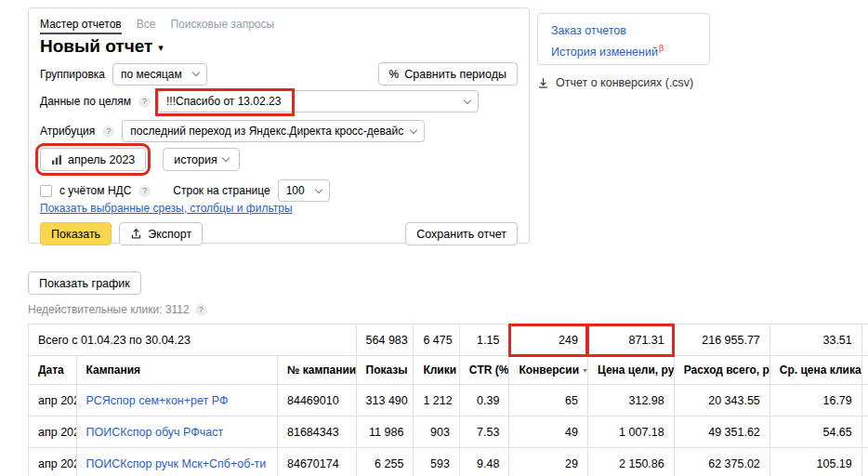  What do you see at coordinates (221, 191) in the screenshot?
I see `rows-per-page-label: Строк на странице` at bounding box center [221, 191].